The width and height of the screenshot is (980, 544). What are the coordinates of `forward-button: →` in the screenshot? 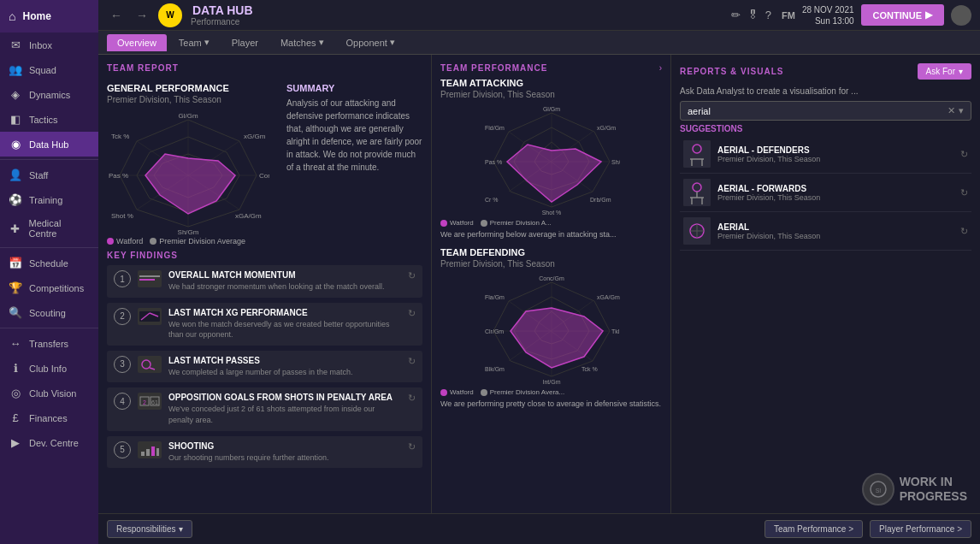 It's located at (142, 15).